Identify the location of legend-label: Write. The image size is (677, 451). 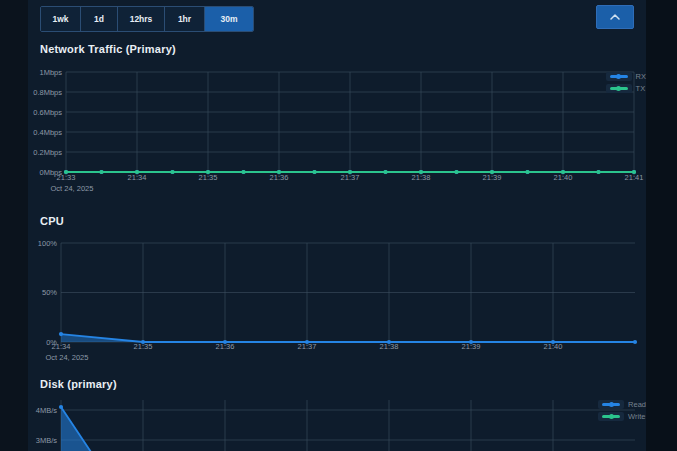
(636, 417).